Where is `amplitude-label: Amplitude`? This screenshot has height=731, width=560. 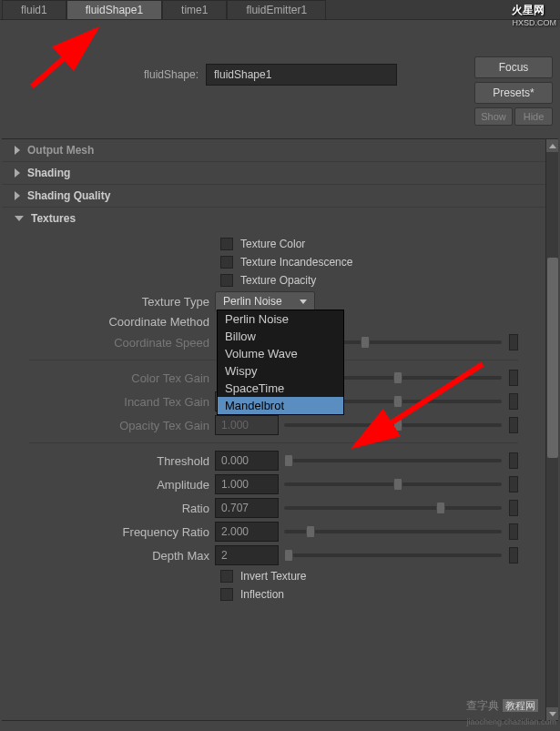
amplitude-label: Amplitude is located at coordinates (106, 484).